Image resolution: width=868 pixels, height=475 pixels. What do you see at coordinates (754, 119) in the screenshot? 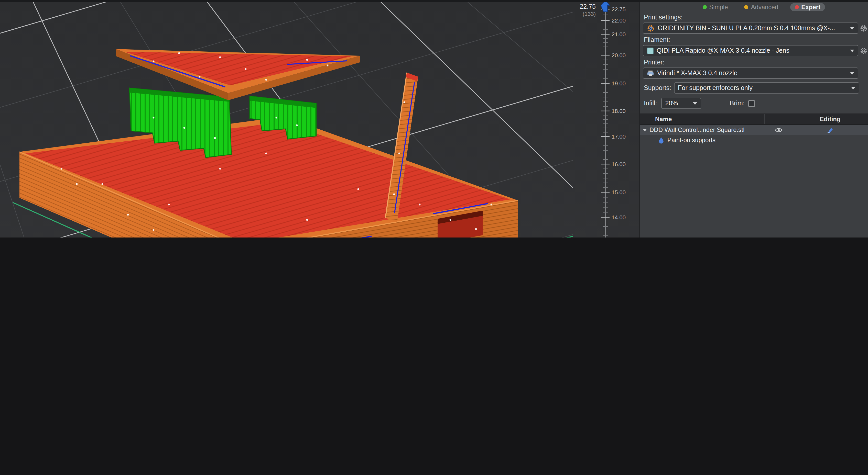
I see `object-list-header: Name Editing` at bounding box center [754, 119].